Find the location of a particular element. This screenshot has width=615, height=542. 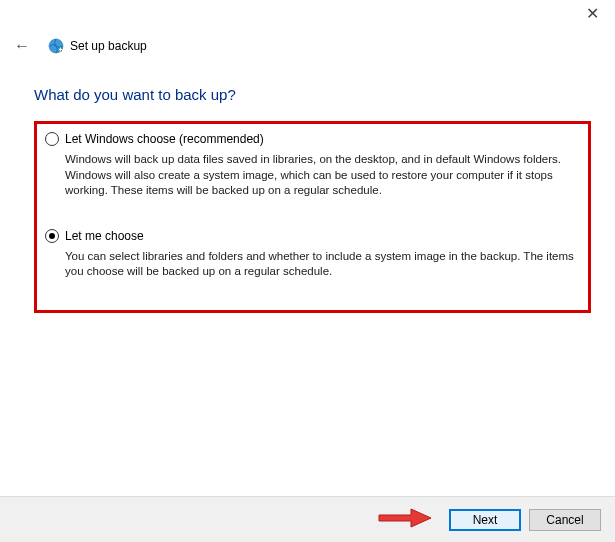

titlebar-controls: ✕ is located at coordinates (592, 14).